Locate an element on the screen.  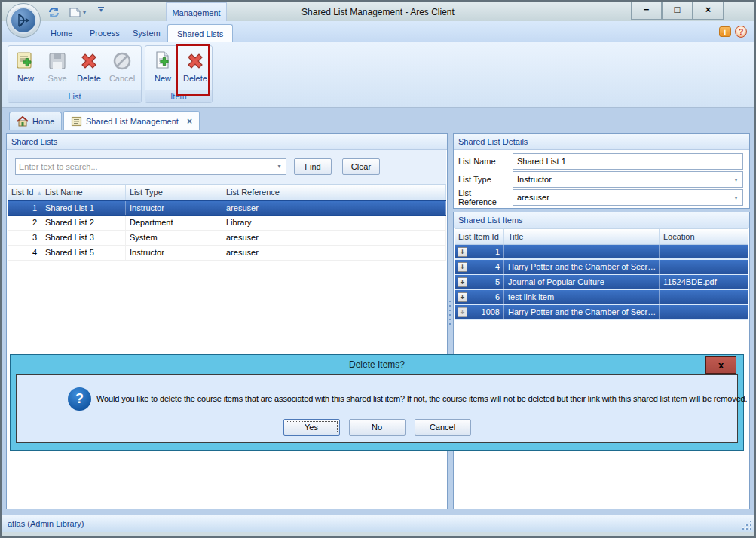
cell-item-title: Harry Potter and the Chamber of Secr… is located at coordinates (582, 312).